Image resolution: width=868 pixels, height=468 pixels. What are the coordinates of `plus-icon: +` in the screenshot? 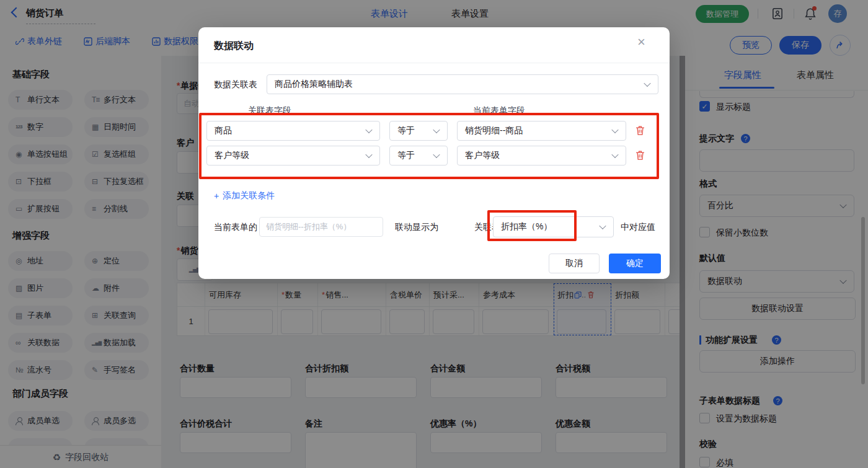 It's located at (216, 196).